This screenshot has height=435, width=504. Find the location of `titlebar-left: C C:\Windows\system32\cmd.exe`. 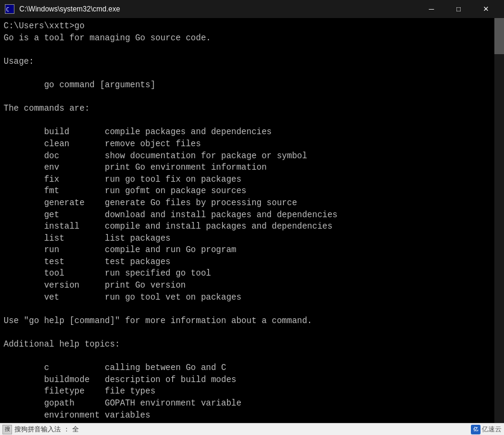

titlebar-left: C C:\Windows\system32\cmd.exe is located at coordinates (63, 9).